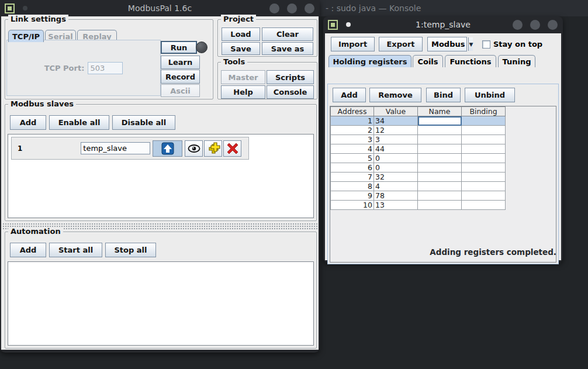 The width and height of the screenshot is (588, 369). What do you see at coordinates (396, 205) in the screenshot?
I see `value-cell: 13` at bounding box center [396, 205].